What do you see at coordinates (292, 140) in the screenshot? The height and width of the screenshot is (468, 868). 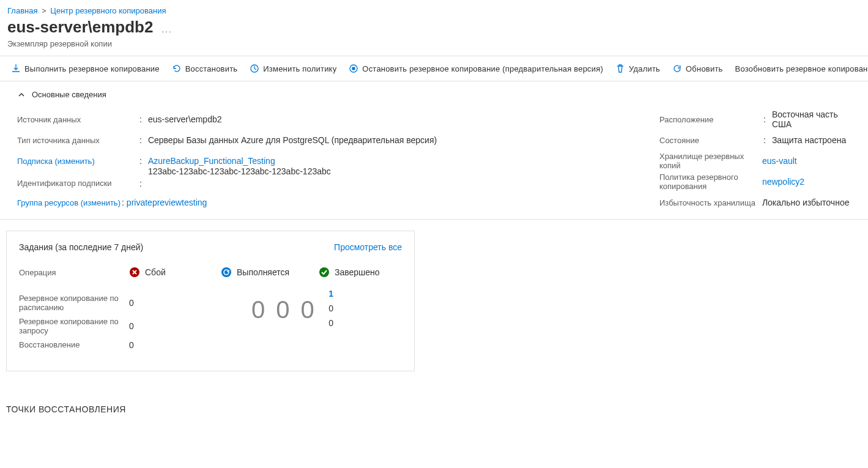 I see `datasource-type-value: Серверы Базы данных Azure для PostgreSQL…` at bounding box center [292, 140].